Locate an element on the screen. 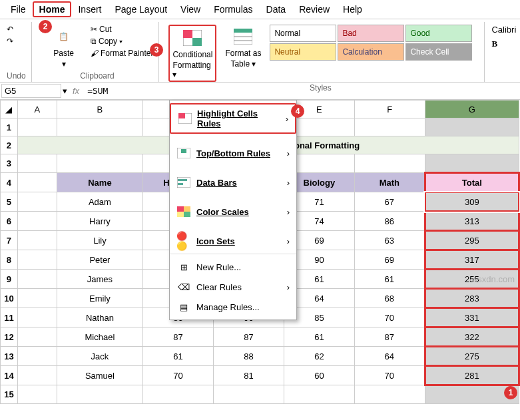 The image size is (520, 420). menu-review: Review is located at coordinates (314, 9).